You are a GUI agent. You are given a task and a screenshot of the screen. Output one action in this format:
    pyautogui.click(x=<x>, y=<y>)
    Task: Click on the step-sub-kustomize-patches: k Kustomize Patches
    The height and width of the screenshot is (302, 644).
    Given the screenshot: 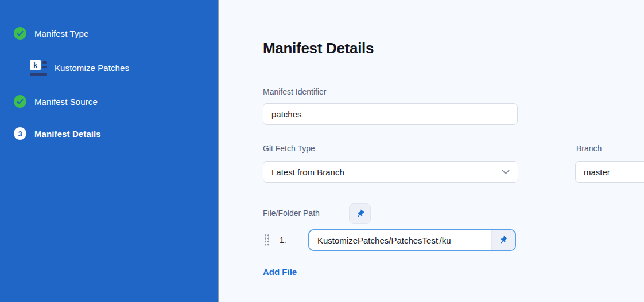 What is the action you would take?
    pyautogui.click(x=79, y=68)
    